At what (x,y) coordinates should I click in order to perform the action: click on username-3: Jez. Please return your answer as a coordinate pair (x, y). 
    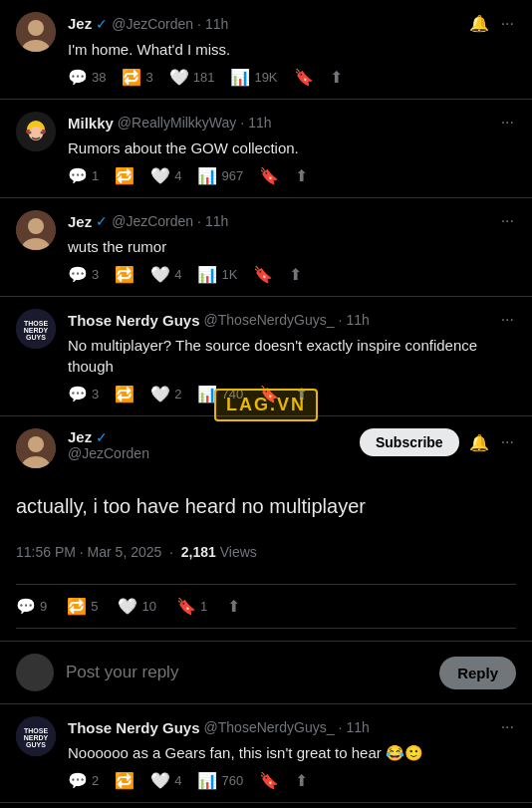
    Looking at the image, I should click on (80, 221).